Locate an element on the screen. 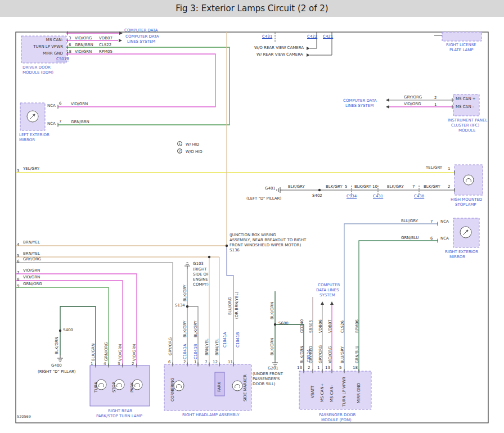  ground-location-label: DOOR SILL) is located at coordinates (264, 384).